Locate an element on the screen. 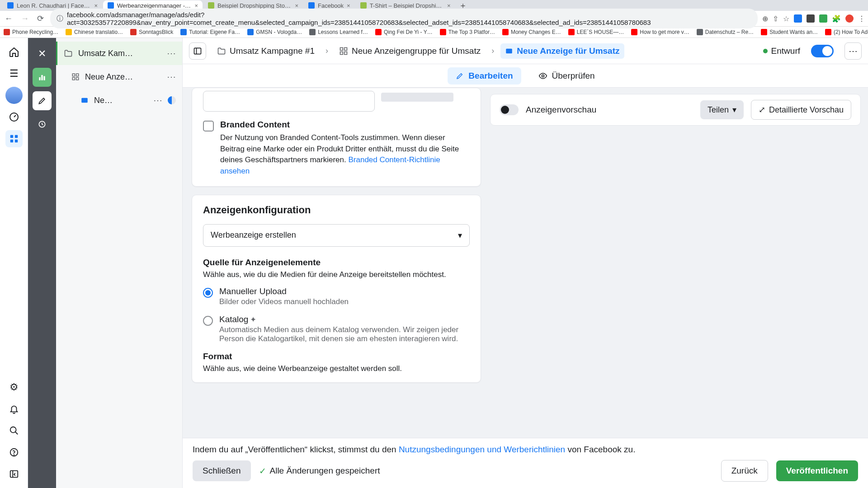 Image resolution: width=868 pixels, height=488 pixels. share-preview-button: Teilen ▾ is located at coordinates (722, 110).